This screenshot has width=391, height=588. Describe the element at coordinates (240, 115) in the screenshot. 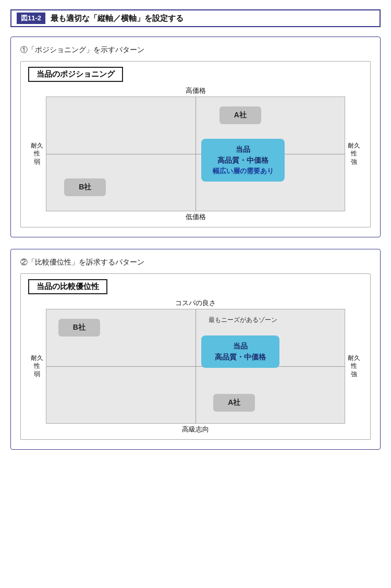

I see `section1-company-a: A社` at that location.